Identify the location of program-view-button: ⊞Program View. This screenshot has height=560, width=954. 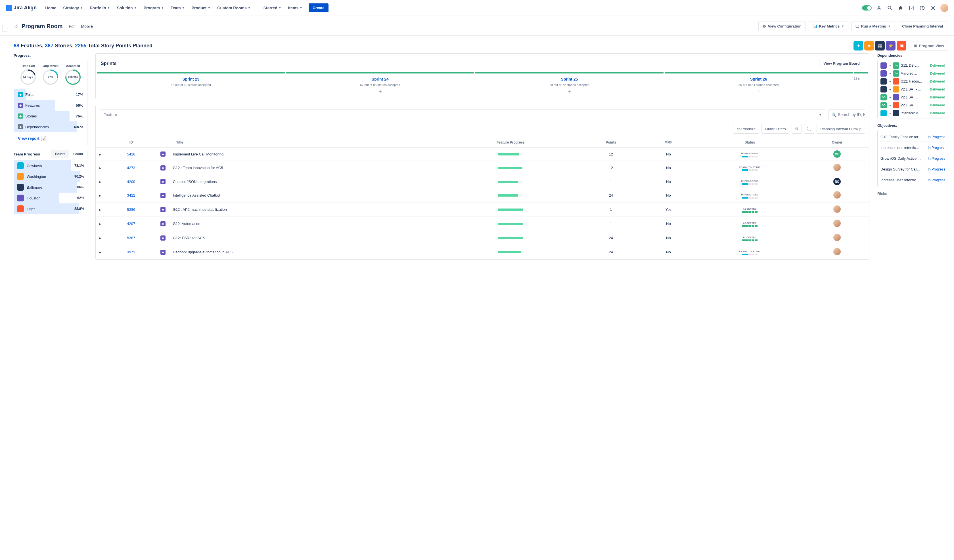
(929, 46).